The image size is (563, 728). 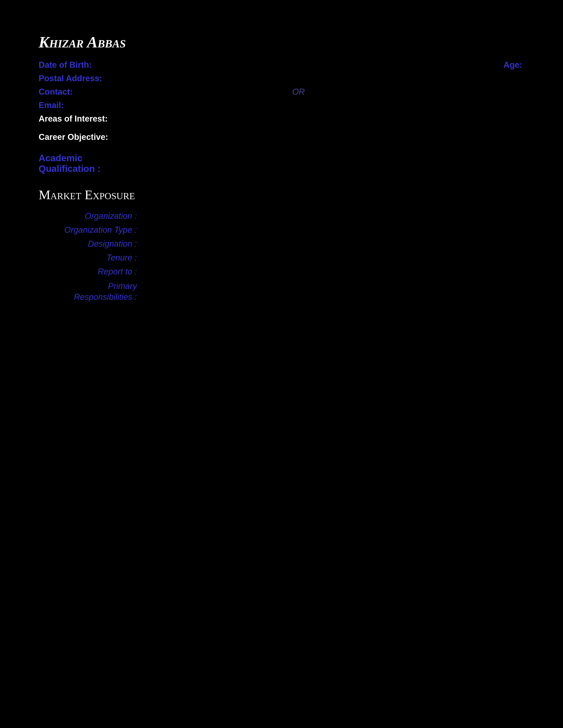 What do you see at coordinates (290, 258) in the screenshot?
I see `market-row-tenure: Tenure :` at bounding box center [290, 258].